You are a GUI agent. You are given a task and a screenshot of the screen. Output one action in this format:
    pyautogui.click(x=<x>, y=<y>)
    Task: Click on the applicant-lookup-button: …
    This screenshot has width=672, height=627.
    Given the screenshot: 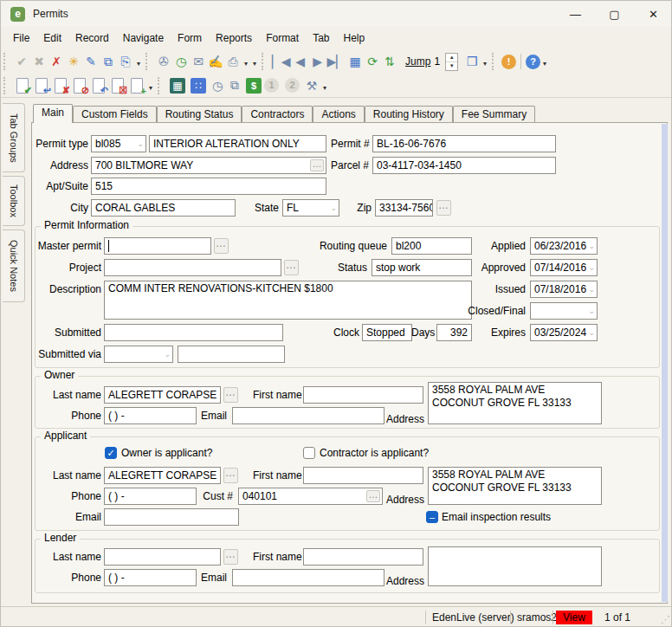 What is the action you would take?
    pyautogui.click(x=230, y=475)
    